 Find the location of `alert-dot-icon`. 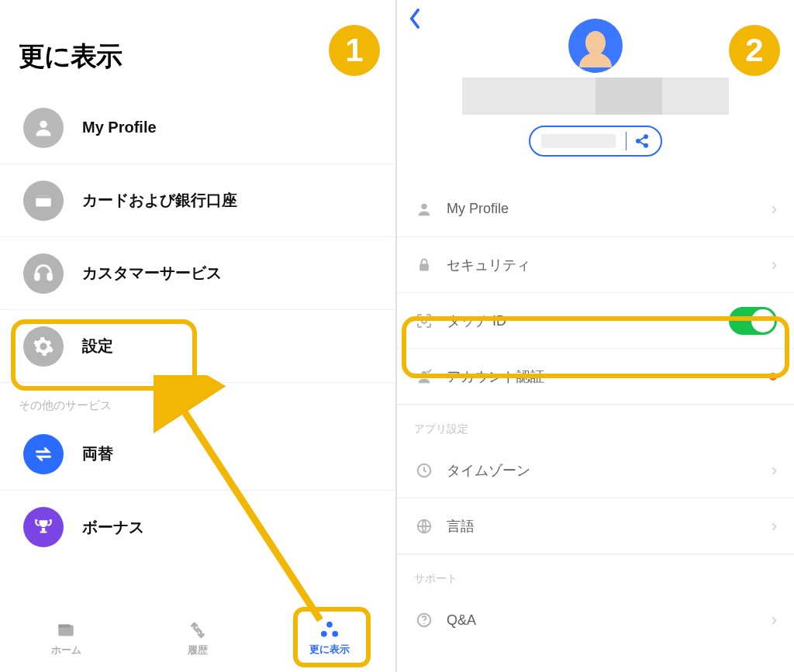

alert-dot-icon is located at coordinates (773, 377).